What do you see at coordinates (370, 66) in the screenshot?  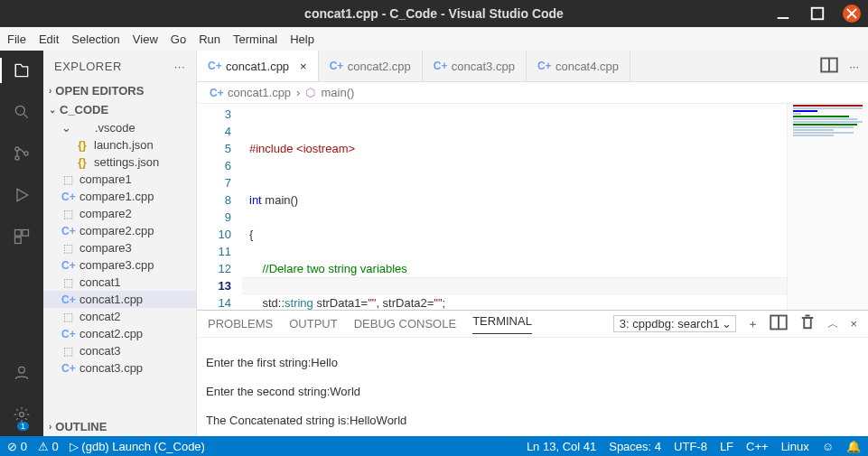 I see `tab-concat2: C+concat2.cpp` at bounding box center [370, 66].